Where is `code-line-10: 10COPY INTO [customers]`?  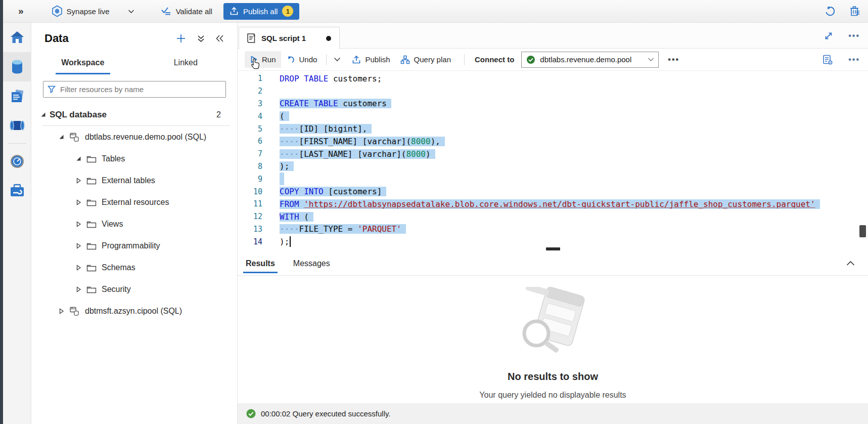 code-line-10: 10COPY INTO [customers] is located at coordinates (553, 191).